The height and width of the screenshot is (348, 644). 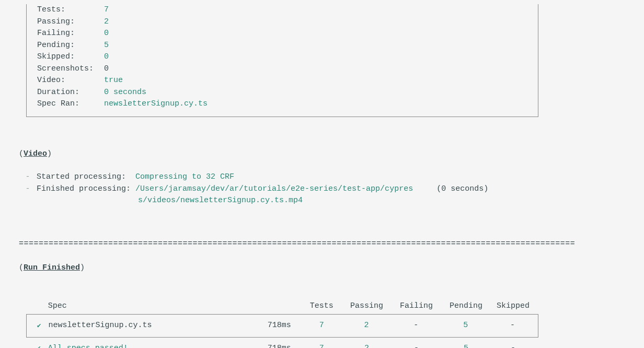 I want to click on stat-video: Video: true, so click(x=282, y=80).